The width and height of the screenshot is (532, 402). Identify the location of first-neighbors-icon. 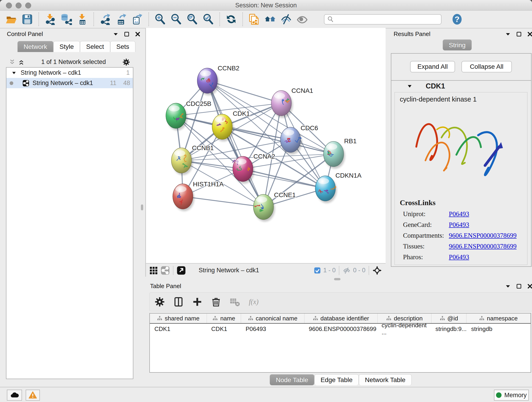
(270, 19).